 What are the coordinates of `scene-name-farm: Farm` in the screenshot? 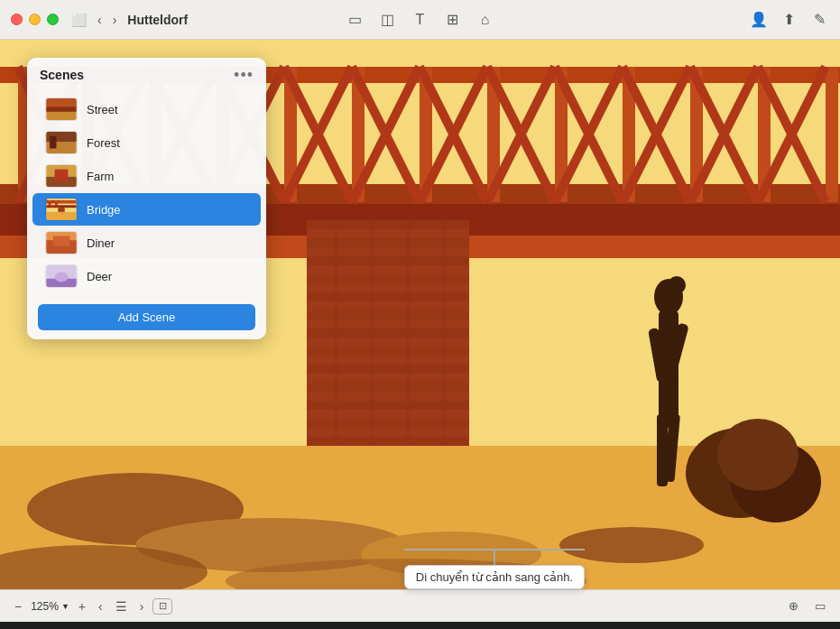 It's located at (100, 177).